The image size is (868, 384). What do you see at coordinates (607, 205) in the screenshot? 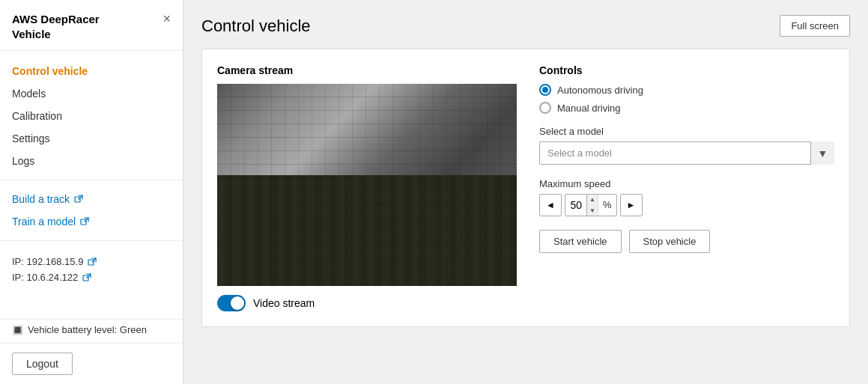
I see `speed-unit: %` at bounding box center [607, 205].